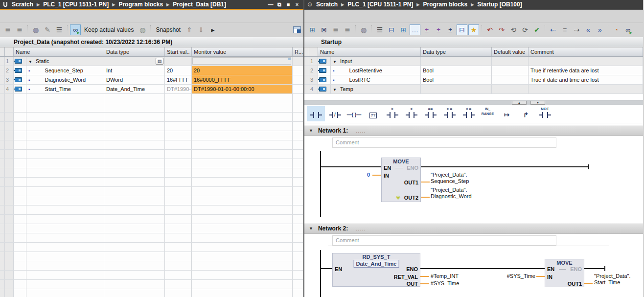 This screenshot has height=297, width=644. I want to click on more-commands-icon: ▸, so click(213, 30).